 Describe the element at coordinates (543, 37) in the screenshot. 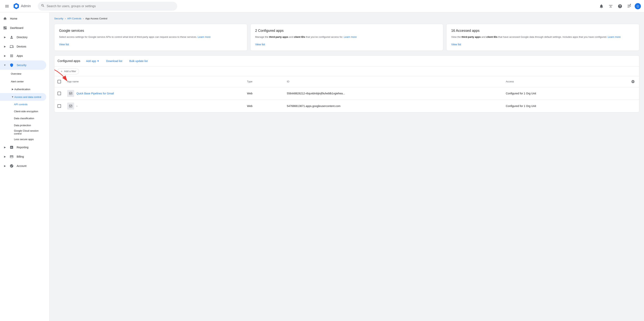

I see `accessed-apps-card: 16 Accessed apps View the third-party ap…` at that location.